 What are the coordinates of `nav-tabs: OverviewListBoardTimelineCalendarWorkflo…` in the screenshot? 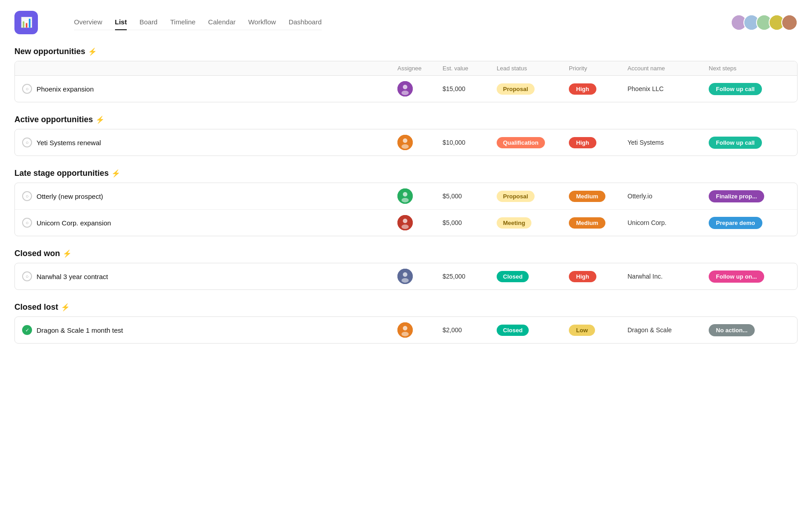 It's located at (198, 24).